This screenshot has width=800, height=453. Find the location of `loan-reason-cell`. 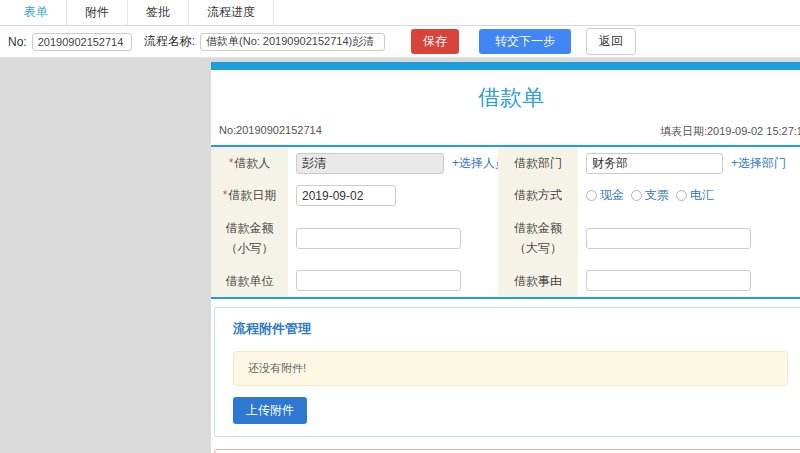

loan-reason-cell is located at coordinates (689, 281).